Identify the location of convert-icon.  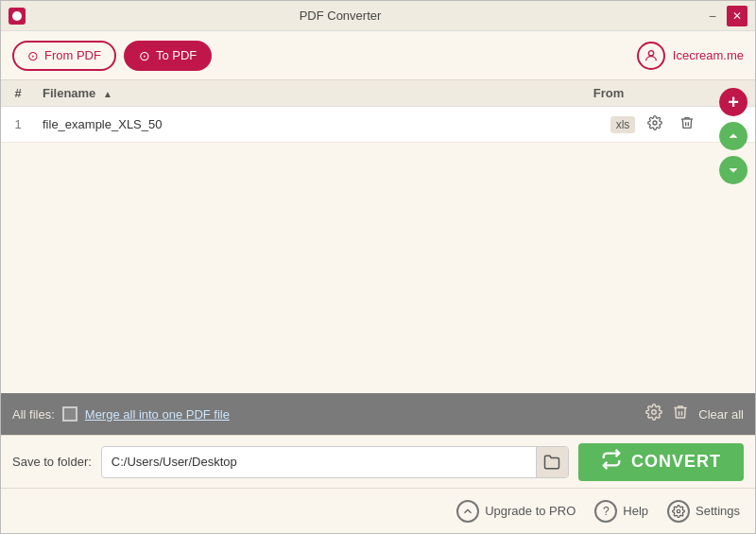
(611, 461).